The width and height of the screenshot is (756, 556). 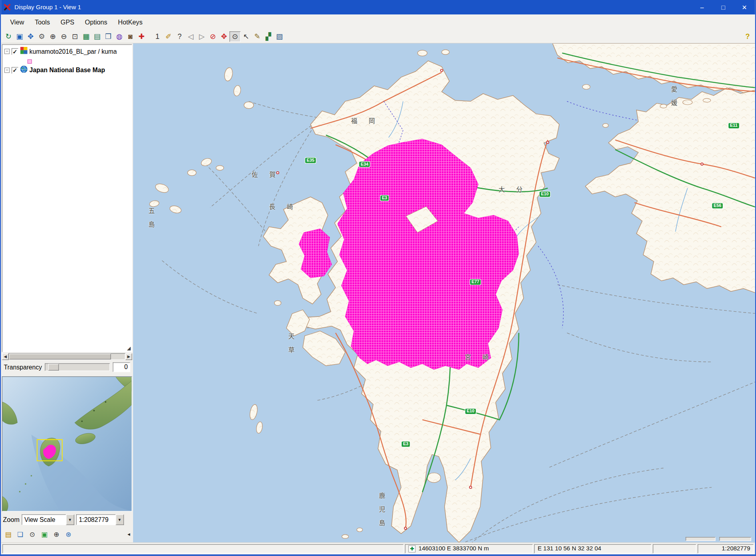 What do you see at coordinates (42, 37) in the screenshot?
I see `design-tools-icon: ⚙` at bounding box center [42, 37].